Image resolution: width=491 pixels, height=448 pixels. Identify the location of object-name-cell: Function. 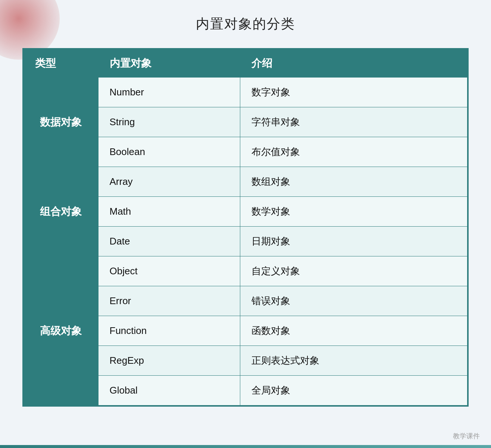
(169, 331).